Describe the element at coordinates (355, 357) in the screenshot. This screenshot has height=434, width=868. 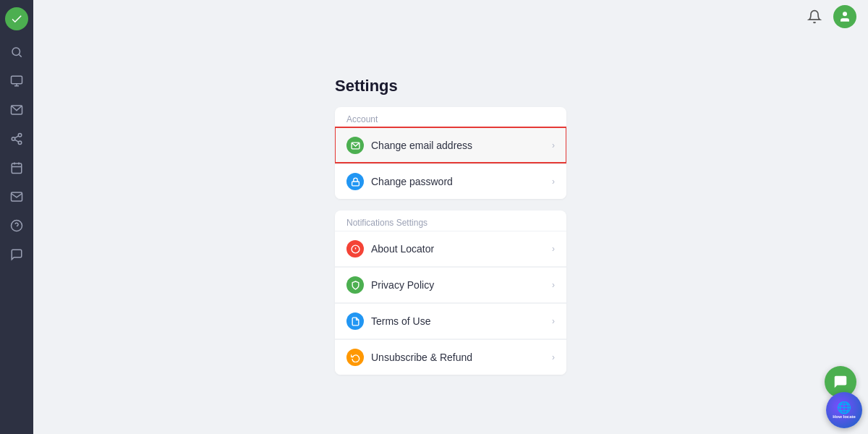
I see `unsubscribe-refund-icon` at that location.